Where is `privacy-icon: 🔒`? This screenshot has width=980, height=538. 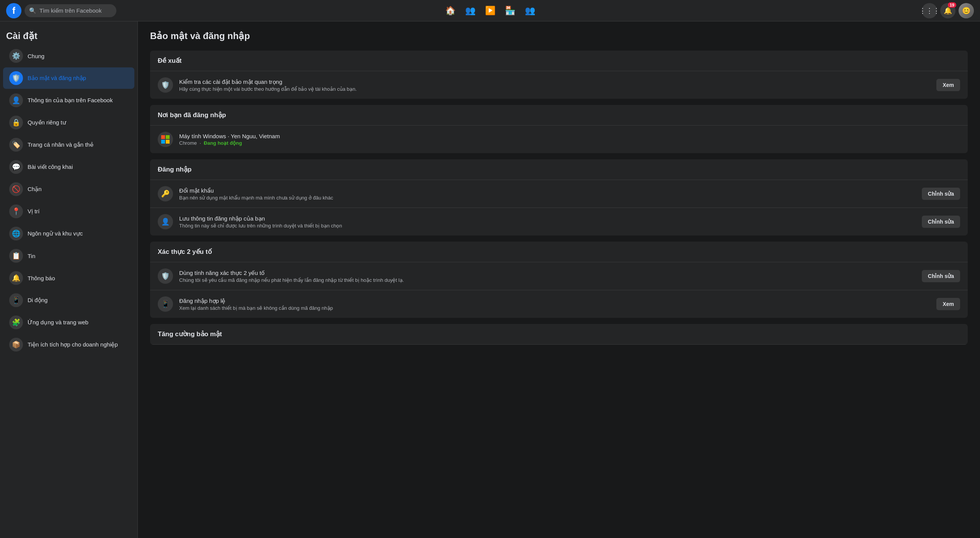 privacy-icon: 🔒 is located at coordinates (16, 123).